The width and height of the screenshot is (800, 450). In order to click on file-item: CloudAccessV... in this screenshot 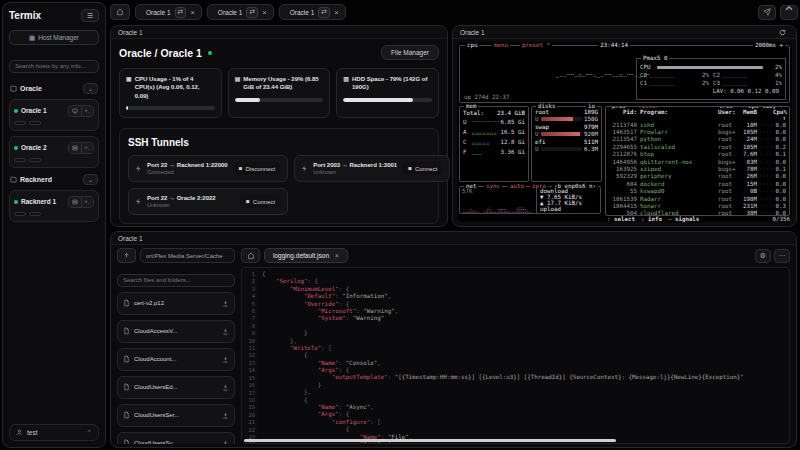, I will do `click(176, 332)`.